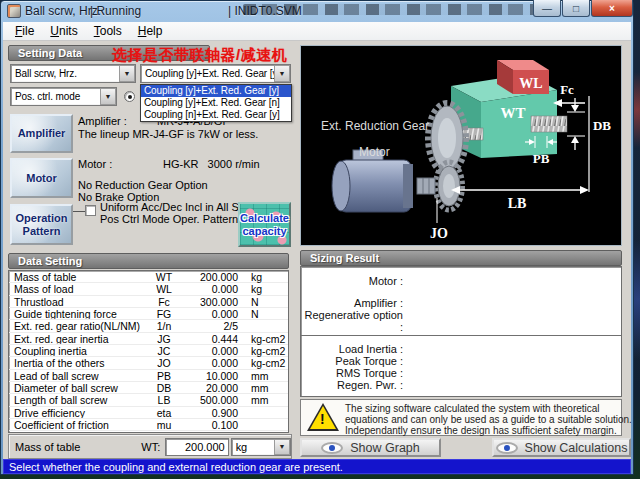  I want to click on table-row: Diameter of ball screwDB20.000mm, so click(148, 388).